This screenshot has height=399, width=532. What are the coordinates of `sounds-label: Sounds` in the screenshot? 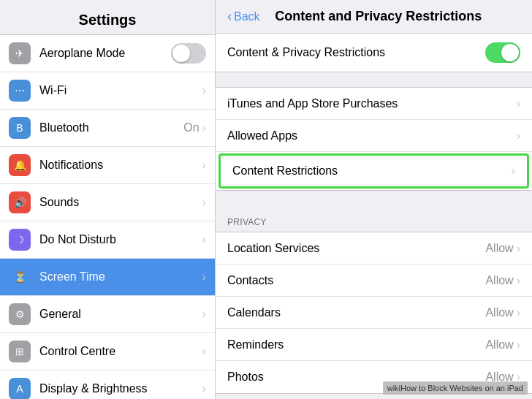 It's located at (121, 202).